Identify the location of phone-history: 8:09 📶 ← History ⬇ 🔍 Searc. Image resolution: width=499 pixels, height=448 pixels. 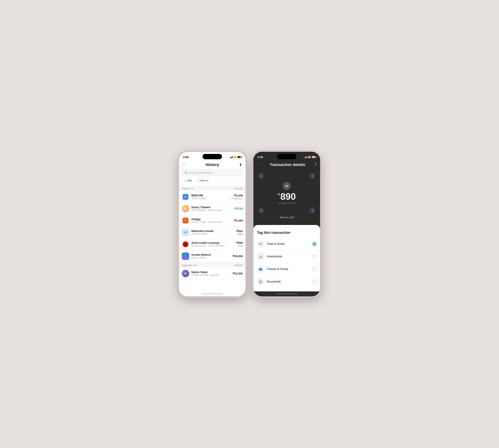
(212, 224).